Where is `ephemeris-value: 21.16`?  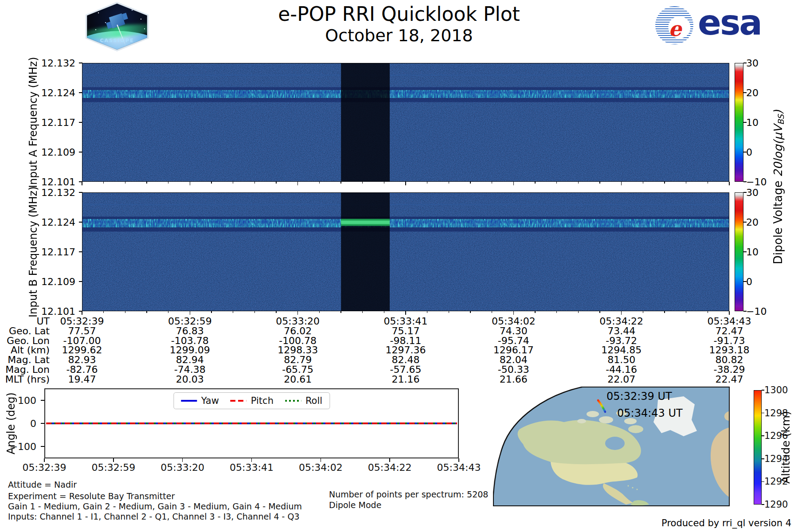
ephemeris-value: 21.16 is located at coordinates (406, 379).